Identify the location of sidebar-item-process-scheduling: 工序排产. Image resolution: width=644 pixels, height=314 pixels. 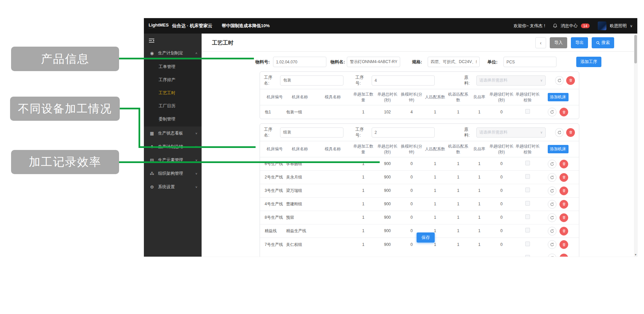
(173, 80).